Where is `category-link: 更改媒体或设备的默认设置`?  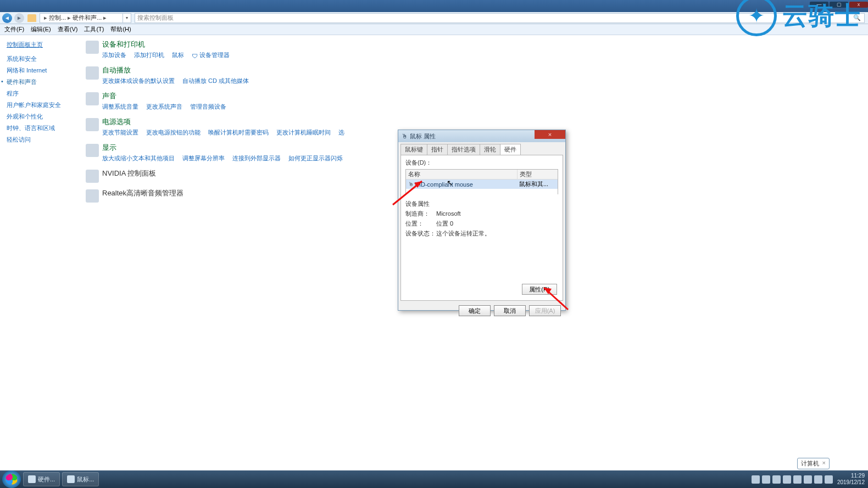
category-link: 更改媒体或设备的默认设置 is located at coordinates (138, 81).